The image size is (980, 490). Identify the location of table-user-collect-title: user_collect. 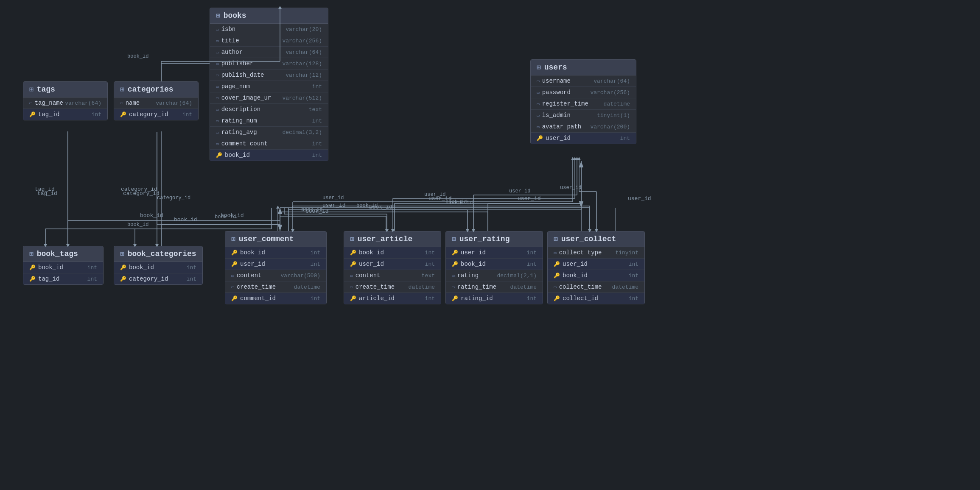
(589, 239).